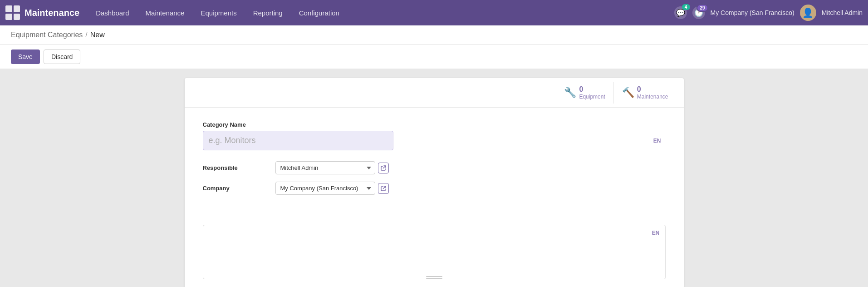 The image size is (868, 287). What do you see at coordinates (52, 13) in the screenshot?
I see `app-title: Maintenance` at bounding box center [52, 13].